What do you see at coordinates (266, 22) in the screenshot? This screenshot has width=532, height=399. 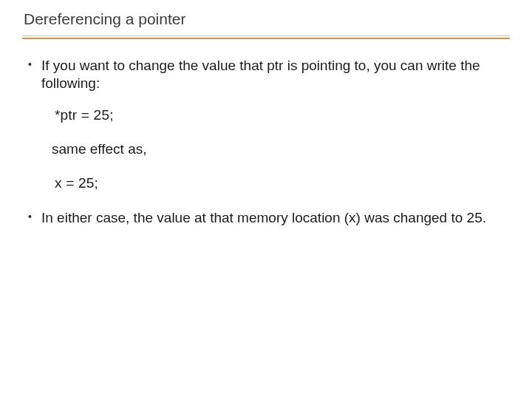 I see `slide-title: Dereferencing a pointer` at bounding box center [266, 22].